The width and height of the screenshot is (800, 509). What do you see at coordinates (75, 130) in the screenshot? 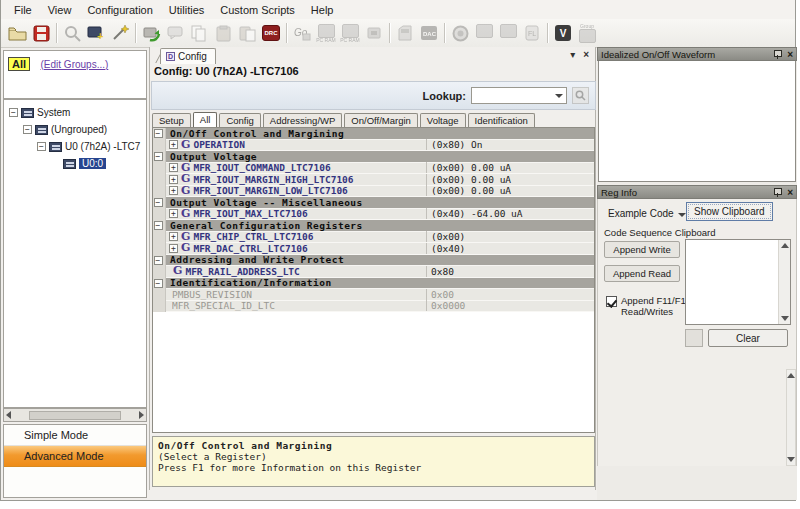
I see `tree-item-ungrouped: − (Ungrouped)` at bounding box center [75, 130].